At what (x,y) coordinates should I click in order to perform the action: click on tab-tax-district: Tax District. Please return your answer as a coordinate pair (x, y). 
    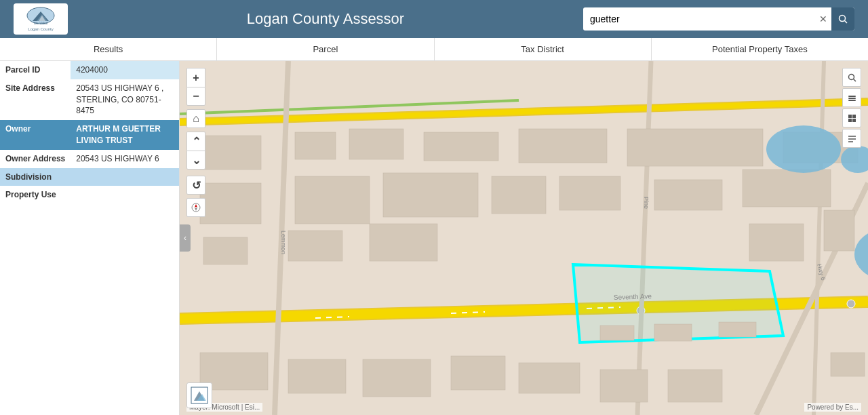
    Looking at the image, I should click on (543, 49).